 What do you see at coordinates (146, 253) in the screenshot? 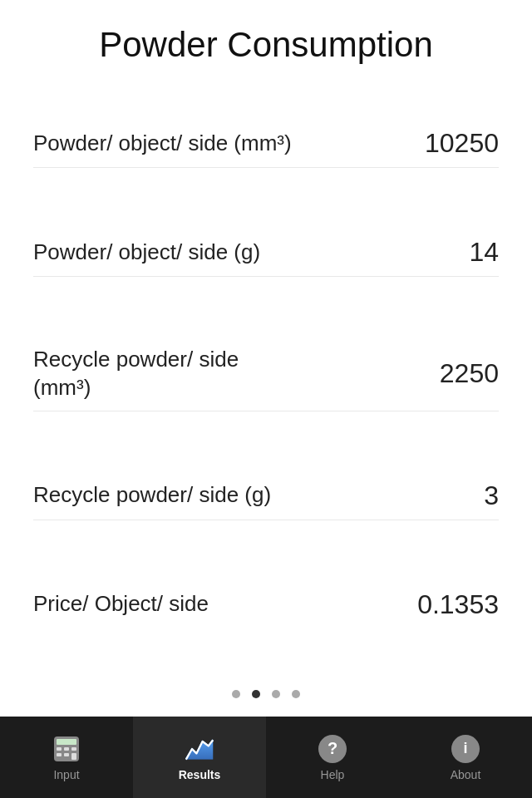
I see `row-label-2: Powder/ object/ side (g)` at bounding box center [146, 253].